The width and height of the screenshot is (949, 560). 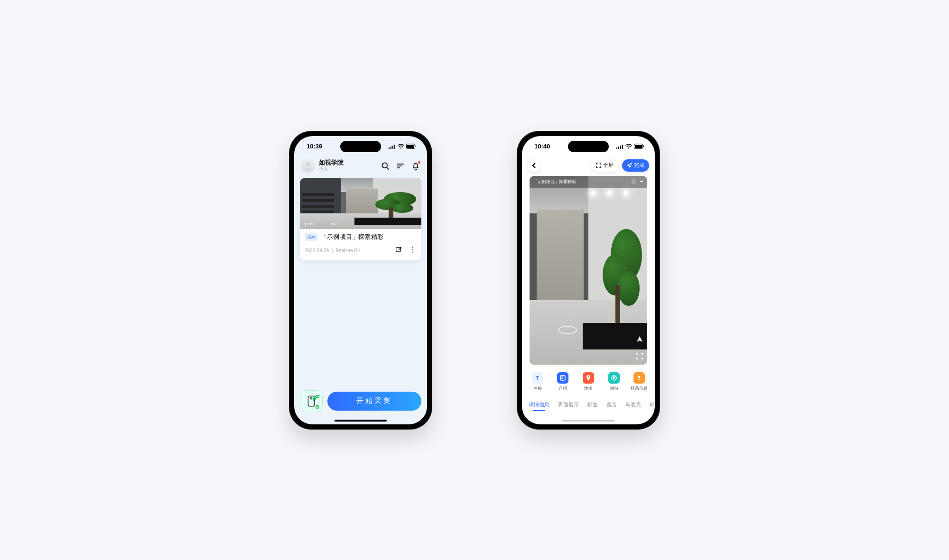 I want to click on status-time: 10:40, so click(x=542, y=146).